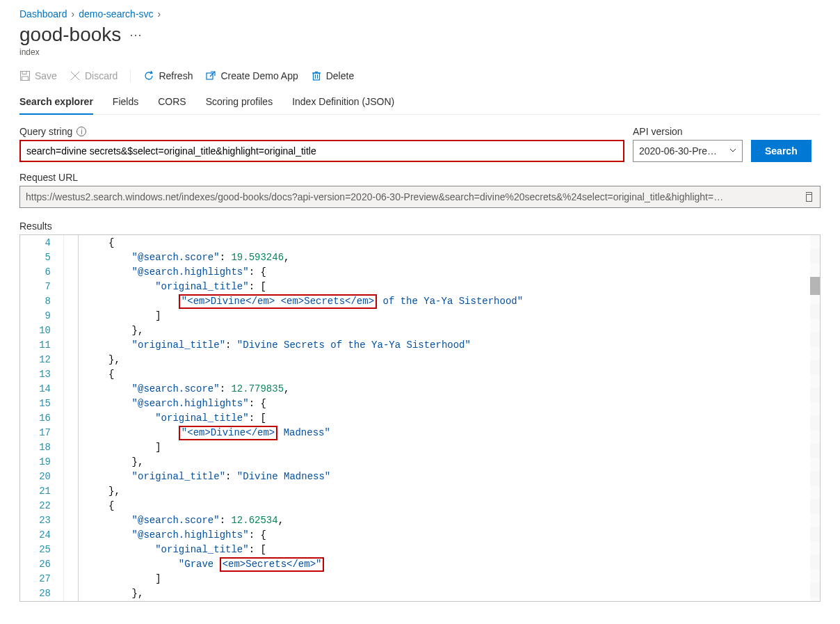 This screenshot has width=840, height=624. Describe the element at coordinates (688, 151) in the screenshot. I see `api-version-select: 2020-06-30-Pre…` at that location.